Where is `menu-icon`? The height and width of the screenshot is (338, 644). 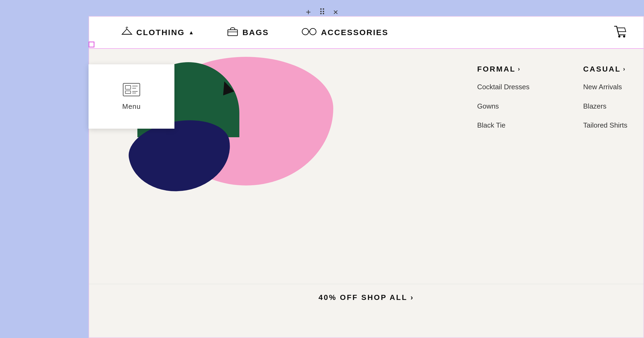 menu-icon is located at coordinates (131, 90).